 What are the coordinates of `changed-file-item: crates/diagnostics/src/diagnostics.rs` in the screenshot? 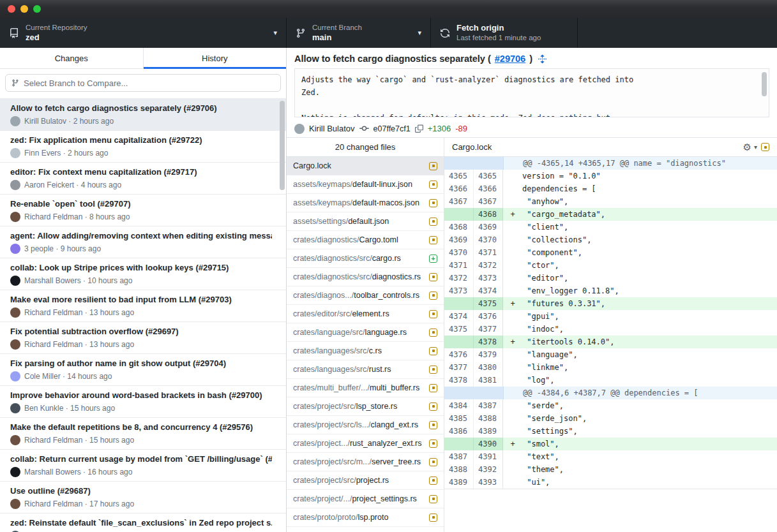 It's located at (365, 277).